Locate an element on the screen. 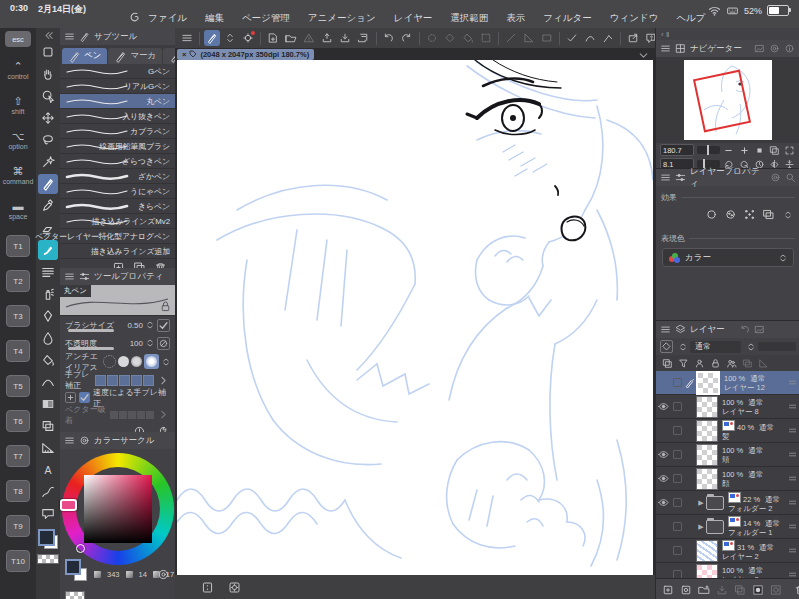 This screenshot has height=599, width=799. color-mode-toggle-icon is located at coordinates (164, 574).